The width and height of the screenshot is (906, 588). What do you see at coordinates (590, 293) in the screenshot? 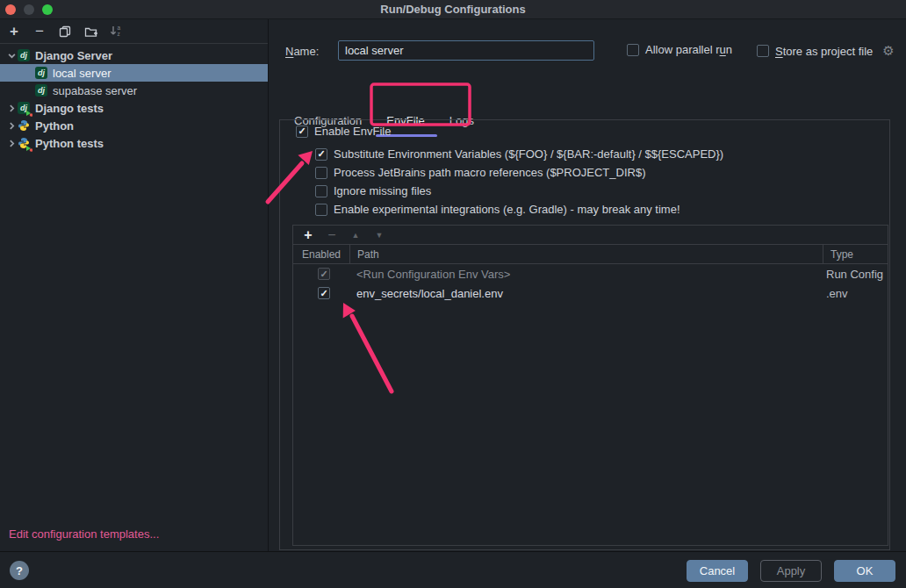
I see `table-row: env_secrets/local_daniel.env .env` at bounding box center [590, 293].